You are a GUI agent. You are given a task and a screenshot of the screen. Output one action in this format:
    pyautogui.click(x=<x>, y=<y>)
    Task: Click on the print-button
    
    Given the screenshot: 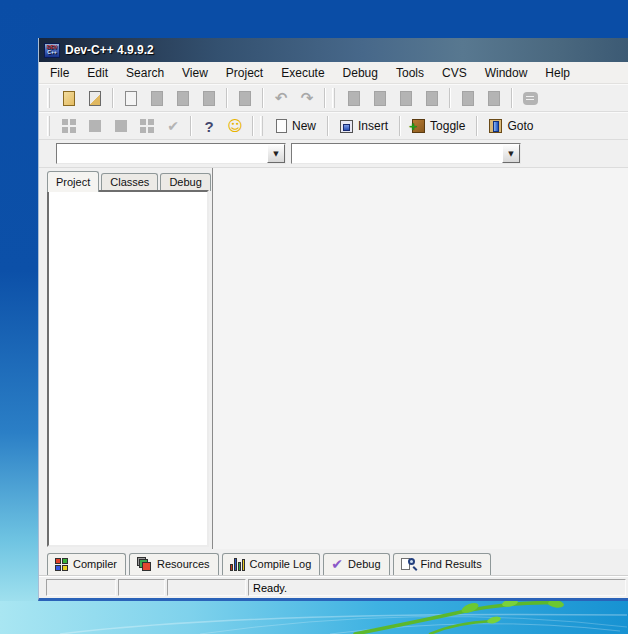 What is the action you would take?
    pyautogui.click(x=245, y=98)
    